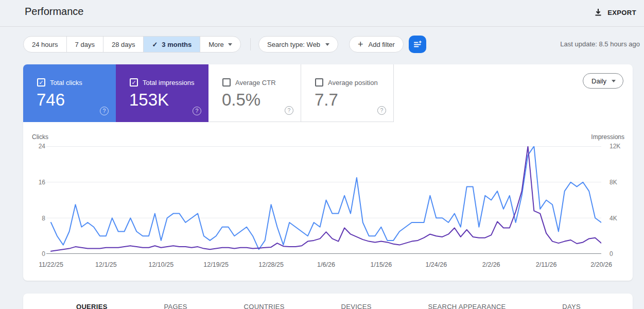 The width and height of the screenshot is (644, 309). Describe the element at coordinates (491, 265) in the screenshot. I see `x-axis-tick: 2/2/26` at that location.